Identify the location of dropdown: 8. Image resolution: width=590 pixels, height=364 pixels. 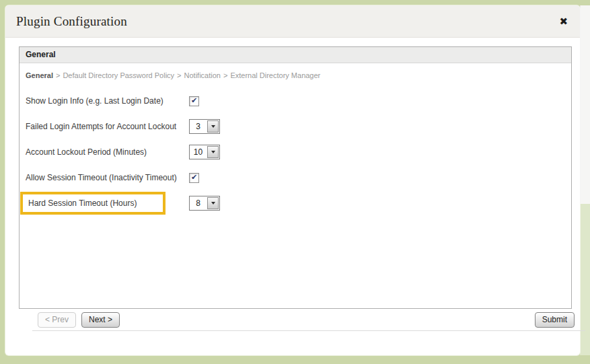
(205, 203).